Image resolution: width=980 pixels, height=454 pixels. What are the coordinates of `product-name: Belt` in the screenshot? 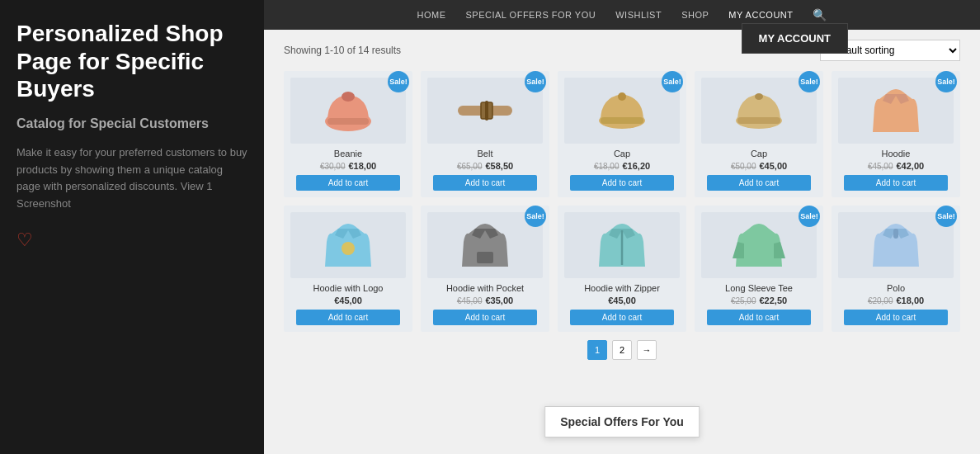 It's located at (485, 154).